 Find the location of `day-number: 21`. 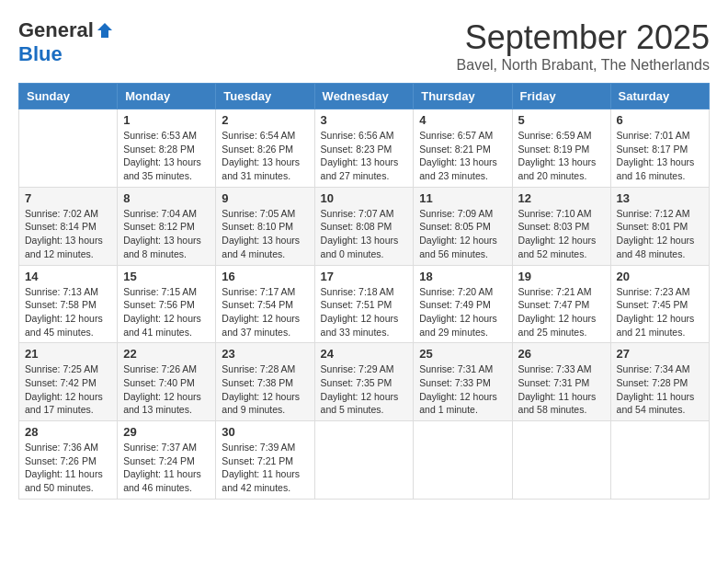

day-number: 21 is located at coordinates (68, 353).